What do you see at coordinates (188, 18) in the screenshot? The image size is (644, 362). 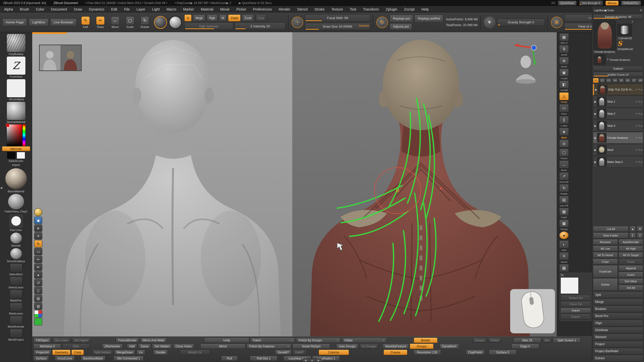 I see `alpha-chip: A` at bounding box center [188, 18].